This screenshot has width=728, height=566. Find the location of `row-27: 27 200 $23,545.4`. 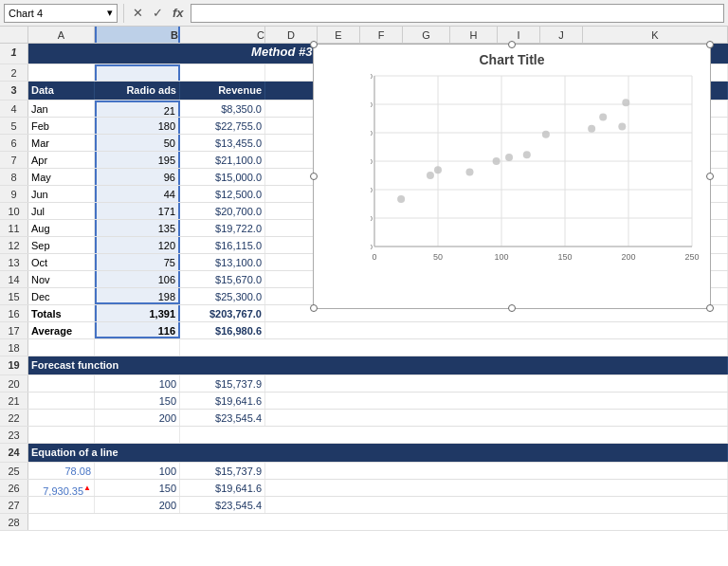

row-27: 27 200 $23,545.4 is located at coordinates (364, 505).